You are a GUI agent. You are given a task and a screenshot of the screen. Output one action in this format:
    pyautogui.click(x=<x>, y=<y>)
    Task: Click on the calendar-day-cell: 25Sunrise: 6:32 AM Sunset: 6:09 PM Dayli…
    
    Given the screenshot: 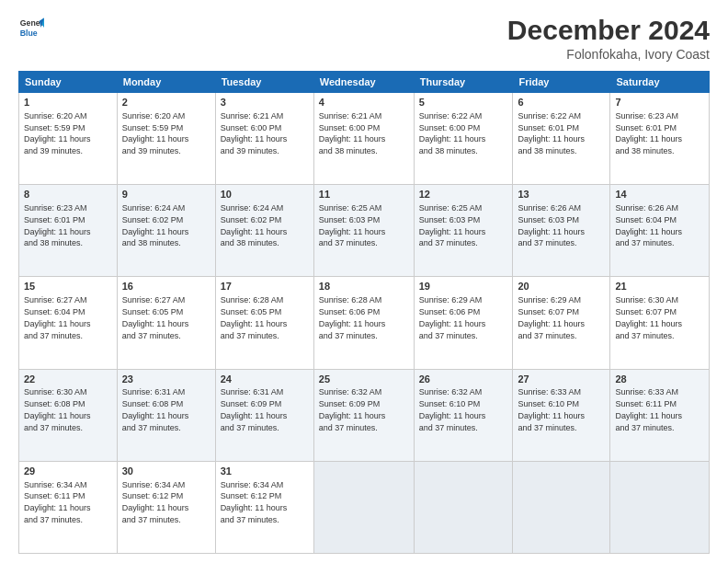 What is the action you would take?
    pyautogui.click(x=364, y=415)
    